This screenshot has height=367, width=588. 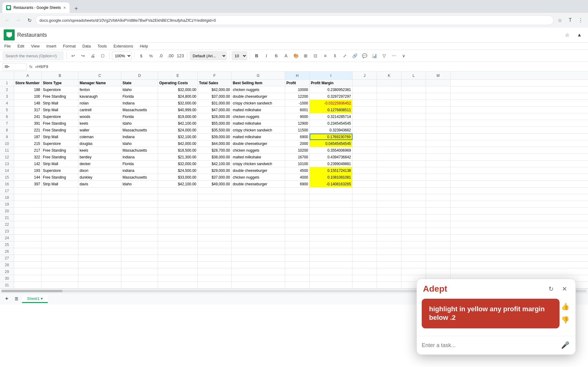 What do you see at coordinates (60, 116) in the screenshot?
I see `cell-6-B: Superstore` at bounding box center [60, 116].